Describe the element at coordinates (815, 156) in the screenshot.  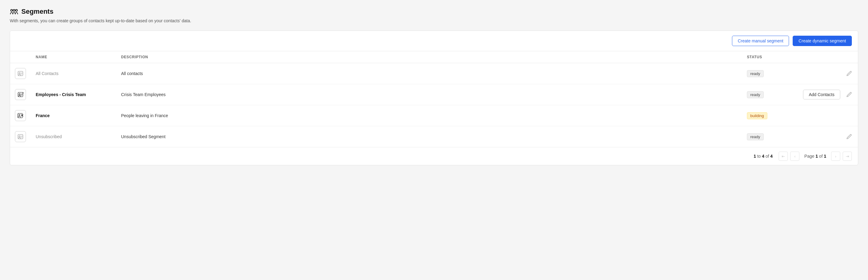
I see `pagination-page-label: Page 1 of 1` at that location.